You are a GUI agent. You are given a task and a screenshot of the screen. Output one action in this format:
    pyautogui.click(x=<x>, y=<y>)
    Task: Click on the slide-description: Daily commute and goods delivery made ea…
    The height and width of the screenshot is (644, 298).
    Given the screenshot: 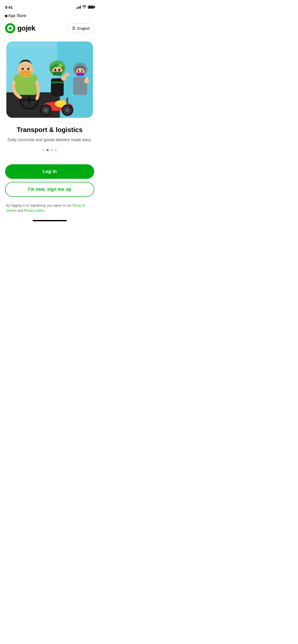 What is the action you would take?
    pyautogui.click(x=50, y=140)
    